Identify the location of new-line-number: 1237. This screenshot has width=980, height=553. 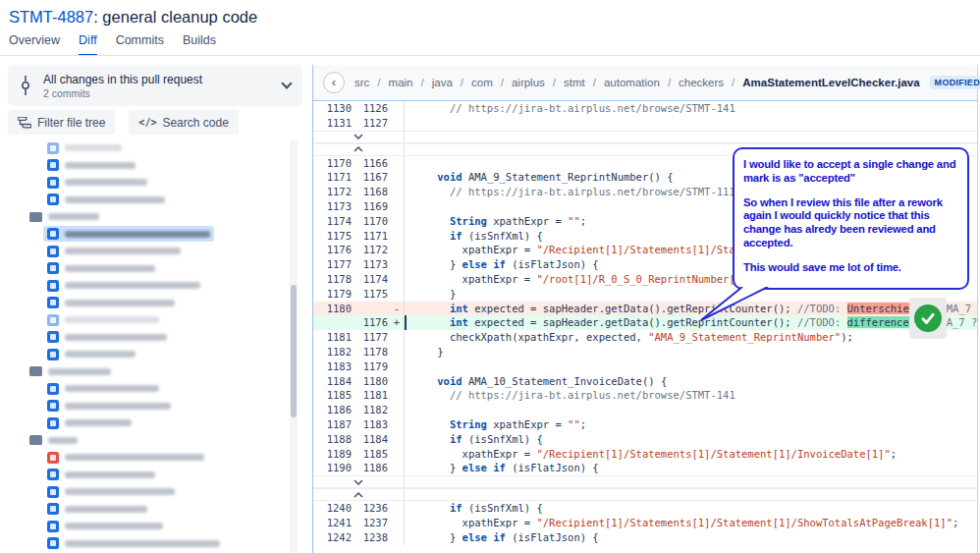
(373, 523).